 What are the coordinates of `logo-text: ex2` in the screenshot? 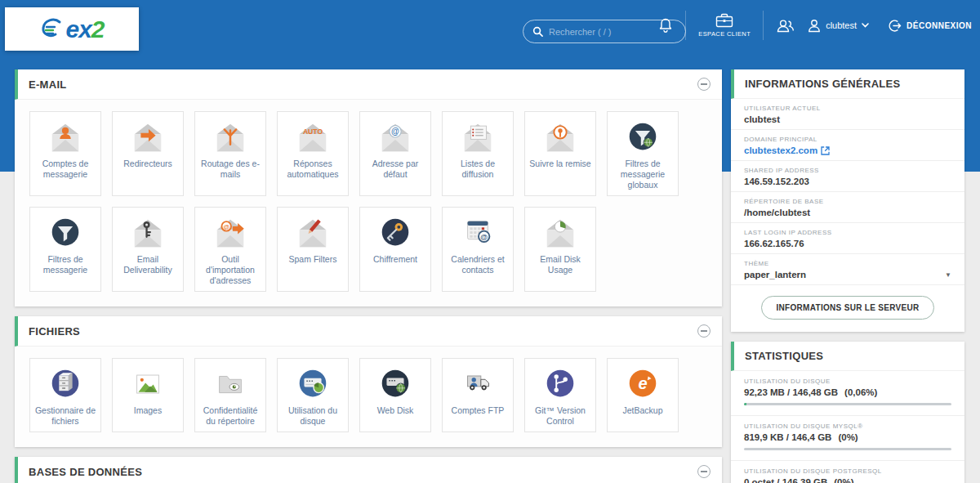 It's located at (85, 29).